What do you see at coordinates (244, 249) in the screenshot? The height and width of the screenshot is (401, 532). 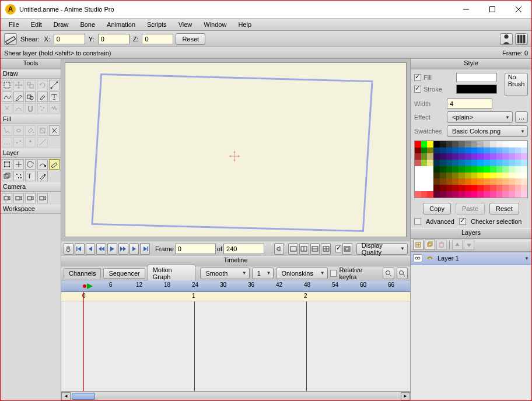 I see `total-frames-field` at bounding box center [244, 249].